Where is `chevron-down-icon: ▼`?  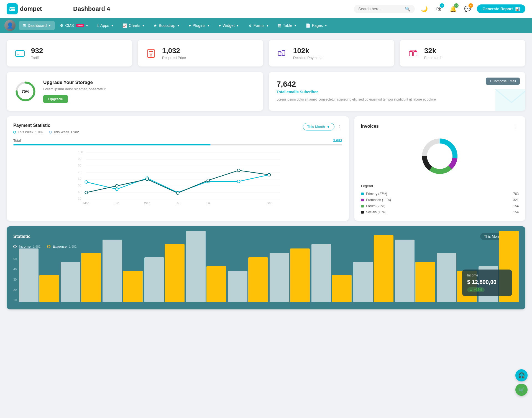
chevron-down-icon: ▼ is located at coordinates (50, 25).